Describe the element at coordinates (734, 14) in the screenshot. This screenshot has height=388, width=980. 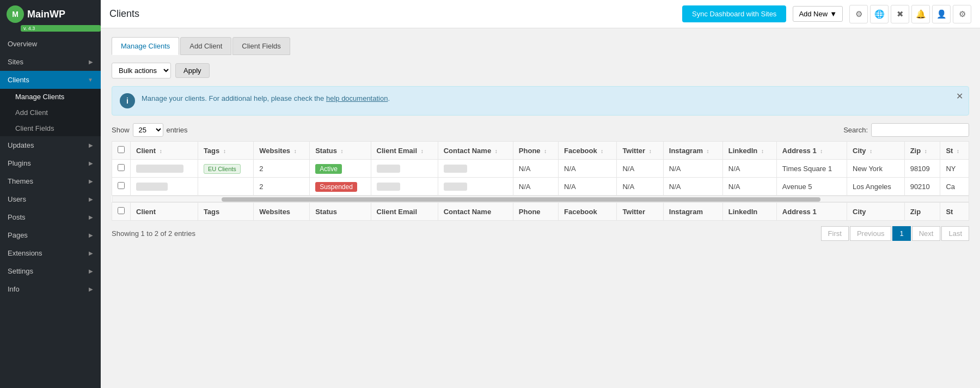
I see `sync-button: Sync Dashboard with Sites` at that location.